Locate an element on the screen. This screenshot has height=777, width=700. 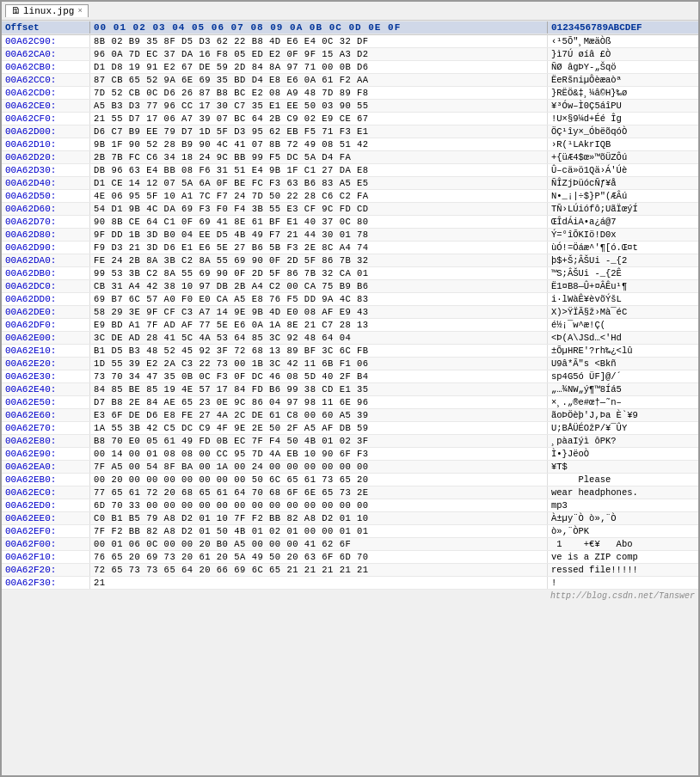
row-hex-cell: 69 B7 6C 57 A0 F0 E0 CA A5 E8 76 F5 DD 9… is located at coordinates (319, 299).